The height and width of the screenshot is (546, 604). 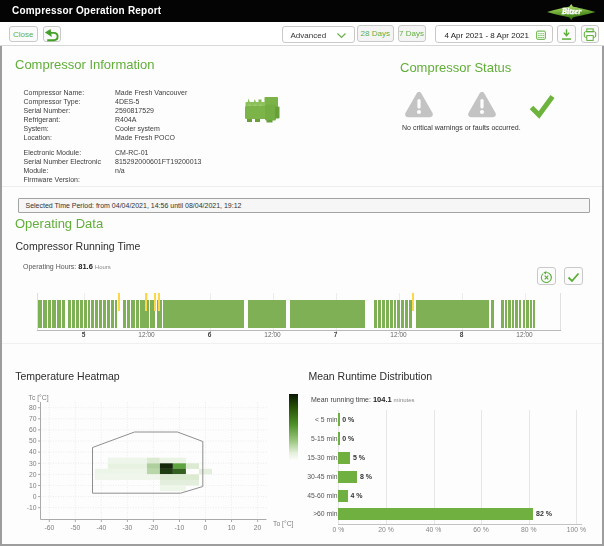 What do you see at coordinates (33, 408) in the screenshot?
I see `svg-text: 80` at bounding box center [33, 408].